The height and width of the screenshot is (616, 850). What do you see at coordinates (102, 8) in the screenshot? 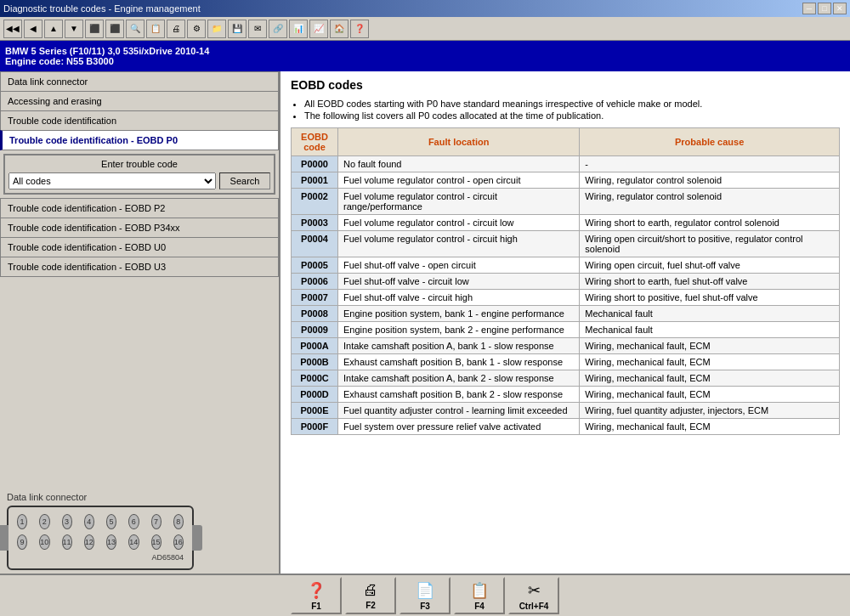
I see `window-title: Diagnostic trouble codes - Engine manage…` at bounding box center [102, 8].